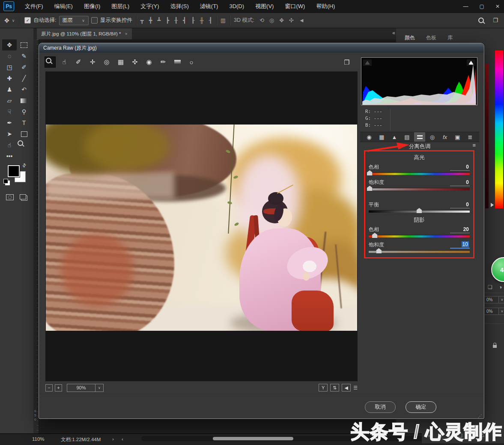  I want to click on workspace-icon: ❐, so click(495, 21).